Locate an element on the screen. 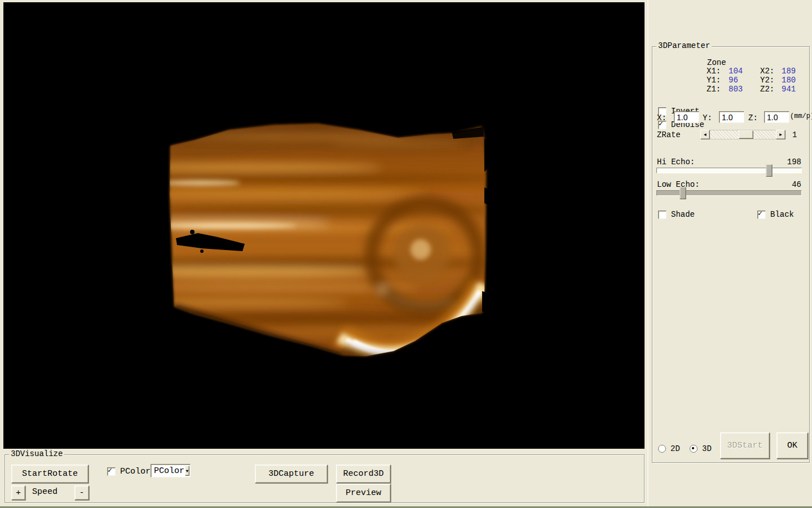 The width and height of the screenshot is (812, 508). speed-label: Speed is located at coordinates (45, 492).